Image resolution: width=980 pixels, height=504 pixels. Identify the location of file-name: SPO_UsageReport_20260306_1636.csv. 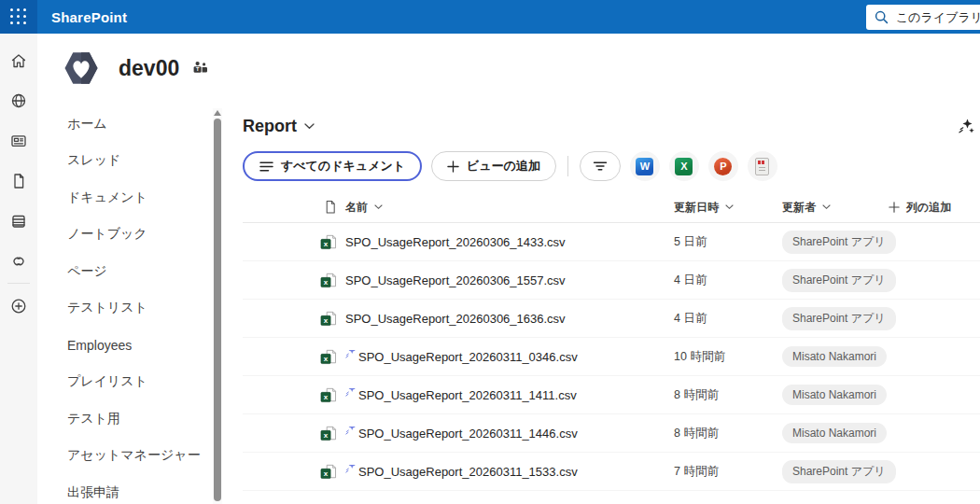
(455, 319).